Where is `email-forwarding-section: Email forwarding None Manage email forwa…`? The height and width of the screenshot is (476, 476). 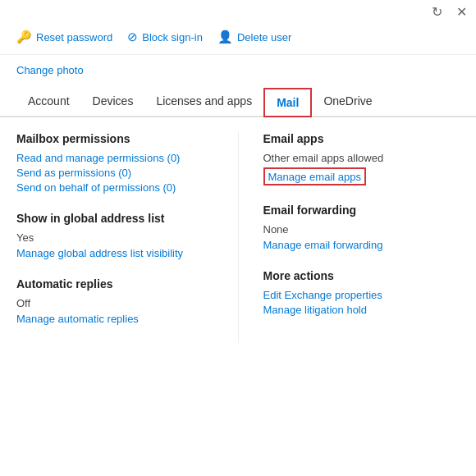
email-forwarding-section: Email forwarding None Manage email forwa… is located at coordinates (362, 227).